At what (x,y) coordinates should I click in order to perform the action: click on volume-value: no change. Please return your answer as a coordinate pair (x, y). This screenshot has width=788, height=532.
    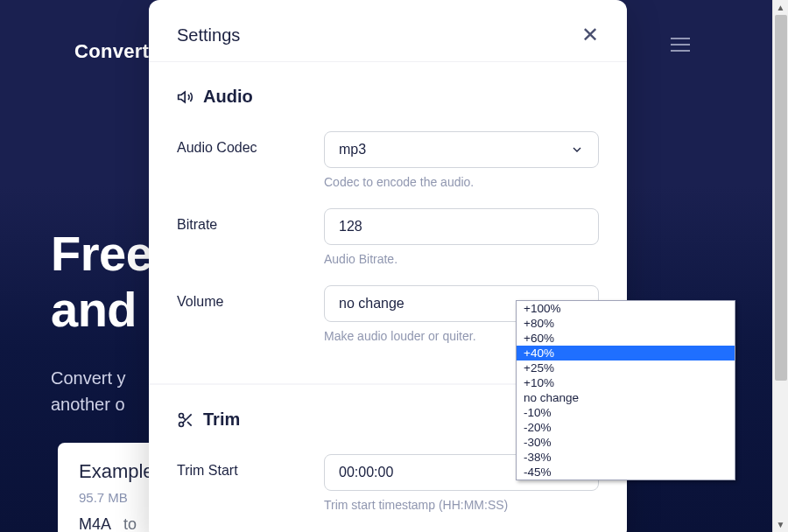
    Looking at the image, I should click on (371, 304).